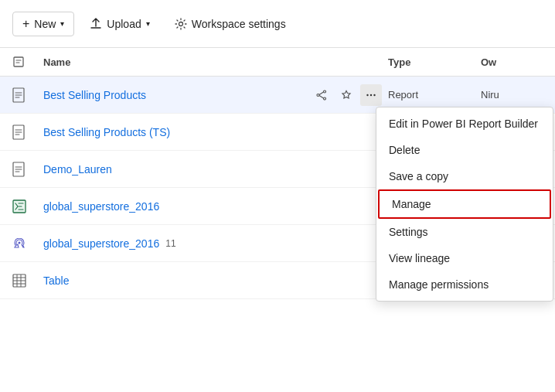  Describe the element at coordinates (216, 206) in the screenshot. I see `row-name: global_superstore_2016` at that location.